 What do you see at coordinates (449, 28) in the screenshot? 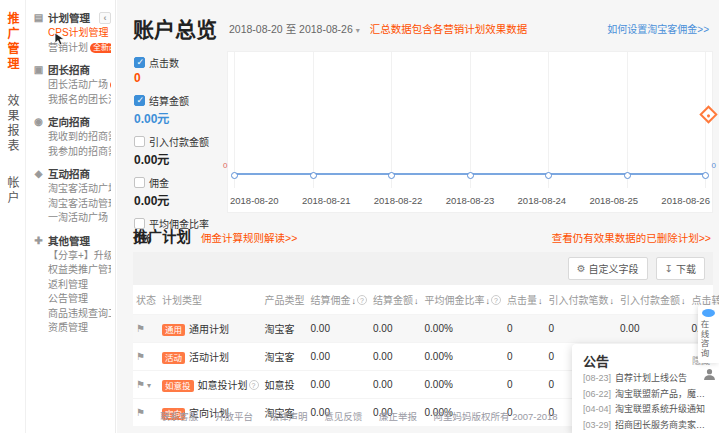
I see `summary-note: 汇总数据包含各营销计划效果数据` at bounding box center [449, 28].